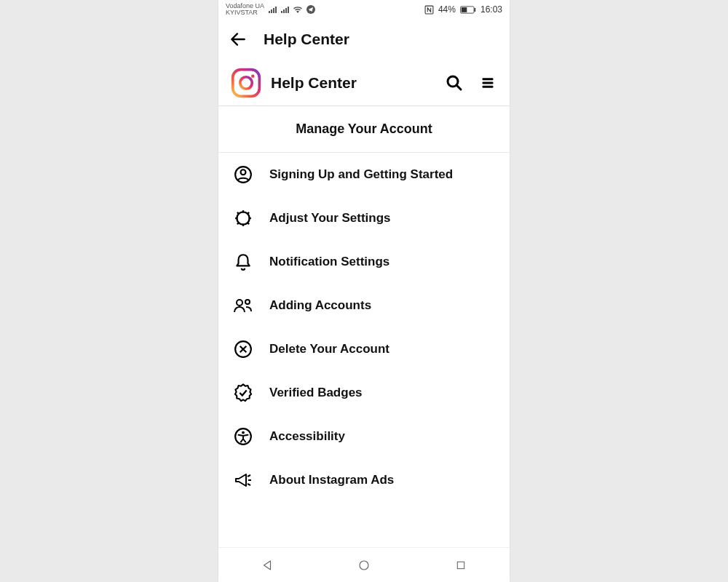  Describe the element at coordinates (329, 349) in the screenshot. I see `menu-item-label: Delete Your Account` at that location.